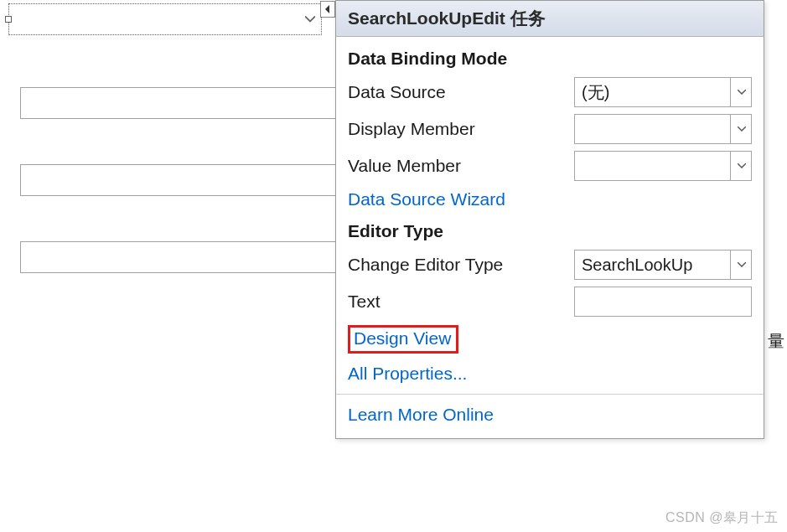  I want to click on combo-change-editor-type-value: SearchLookUp, so click(637, 265).